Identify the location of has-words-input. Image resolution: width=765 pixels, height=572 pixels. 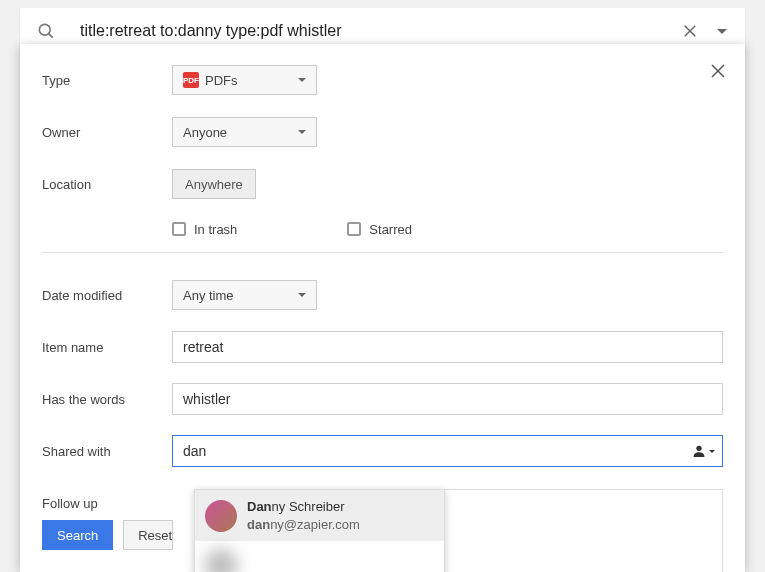
(448, 399).